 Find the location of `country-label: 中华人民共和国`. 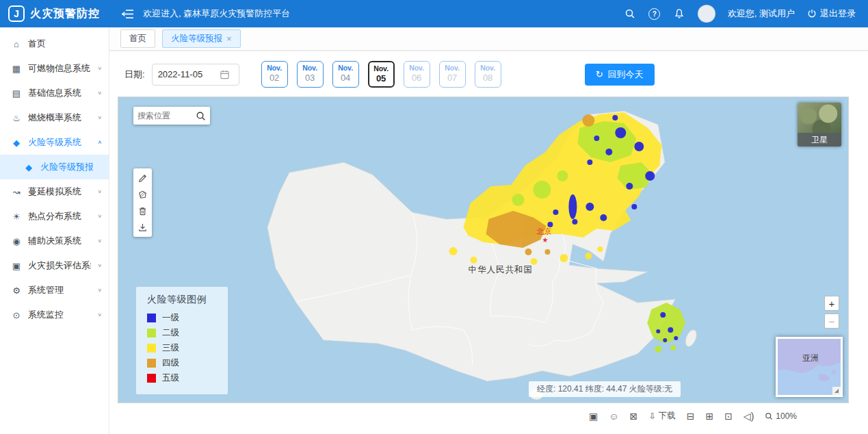

country-label: 中华人民共和国 is located at coordinates (501, 270).